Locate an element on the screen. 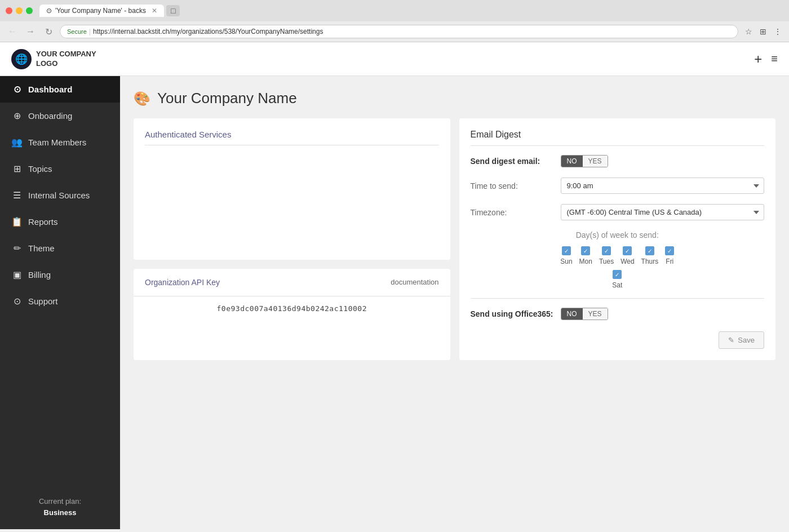 This screenshot has width=789, height=532. star-icon: ☆ is located at coordinates (748, 32).